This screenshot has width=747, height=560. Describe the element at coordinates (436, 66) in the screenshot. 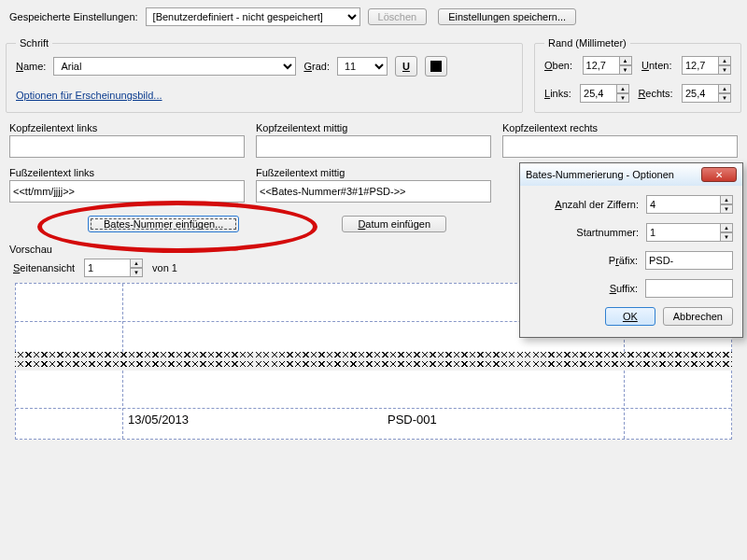

I see `text-color-icon` at that location.